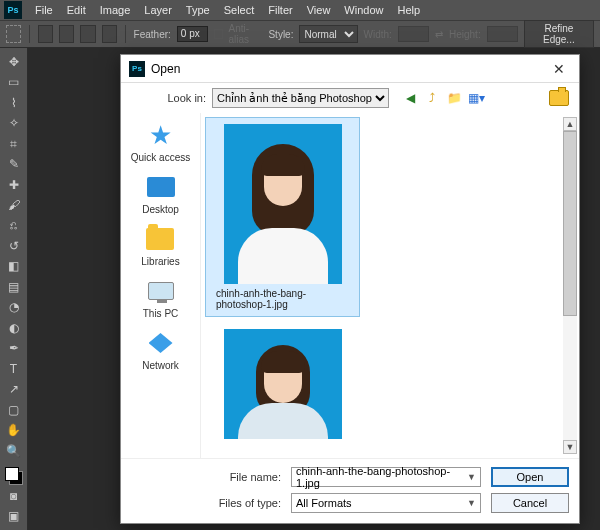 The image size is (600, 530). Describe the element at coordinates (161, 343) in the screenshot. I see `network-icon` at that location.